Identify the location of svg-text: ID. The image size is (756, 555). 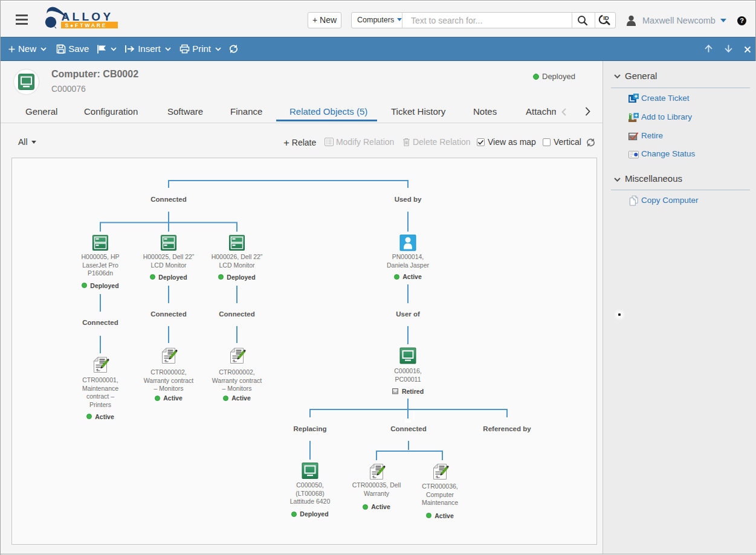
(606, 18).